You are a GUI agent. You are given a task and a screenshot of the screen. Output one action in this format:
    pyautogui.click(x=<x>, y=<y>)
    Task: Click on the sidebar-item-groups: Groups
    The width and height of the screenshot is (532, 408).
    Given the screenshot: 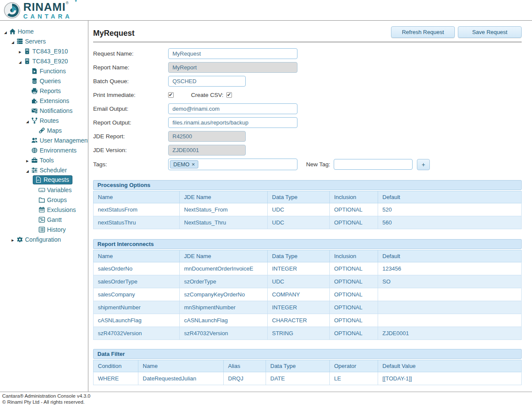 What is the action you would take?
    pyautogui.click(x=44, y=200)
    